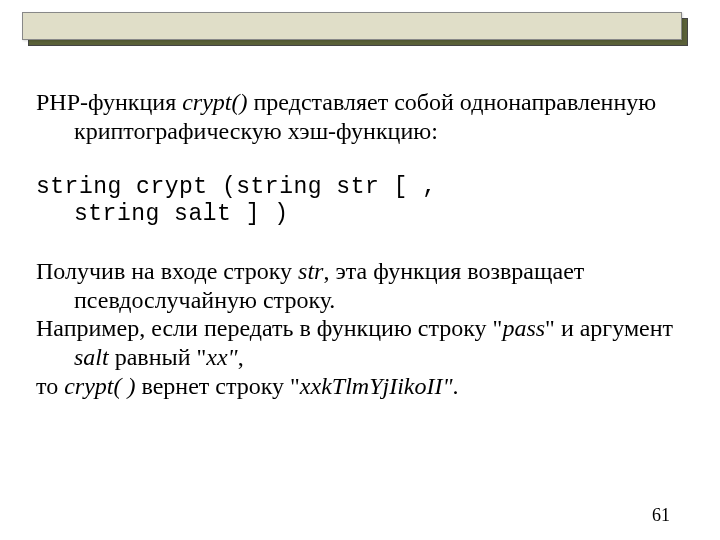  I want to click on string-literal: xxkTlmYjIikoII", so click(376, 386).